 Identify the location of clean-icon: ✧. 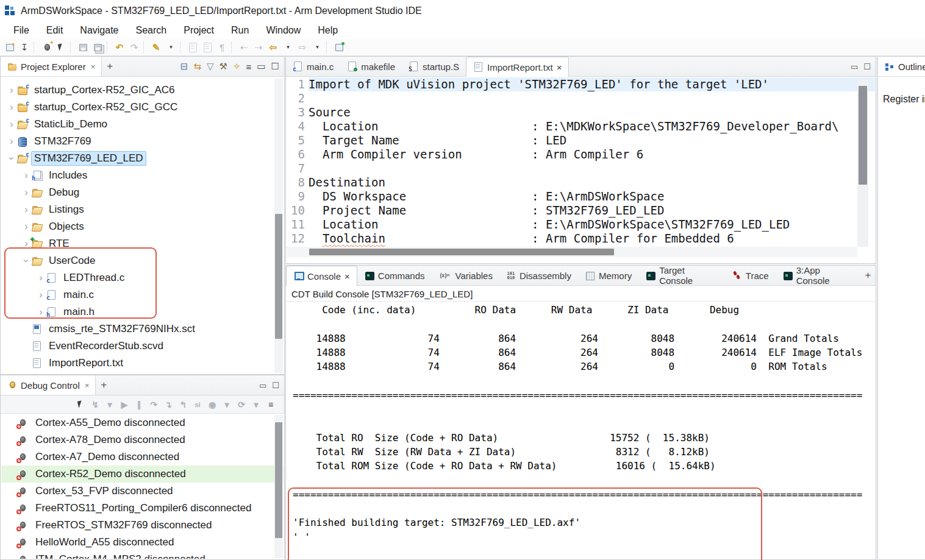
(237, 66).